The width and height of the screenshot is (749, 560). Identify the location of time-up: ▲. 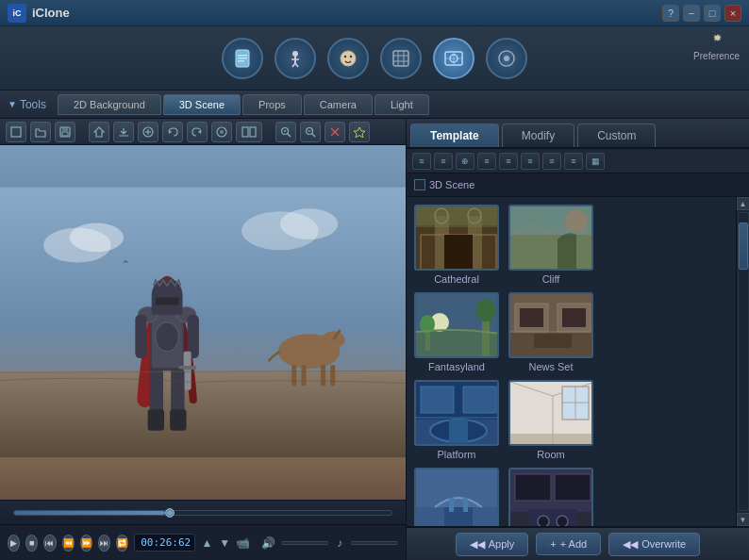
(208, 543).